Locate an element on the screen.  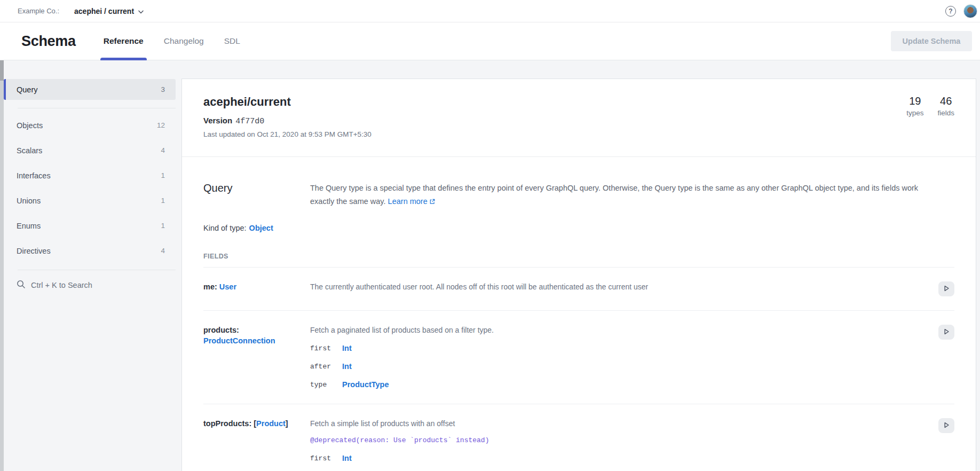
sidebar-item-query: Query 3 is located at coordinates (90, 90).